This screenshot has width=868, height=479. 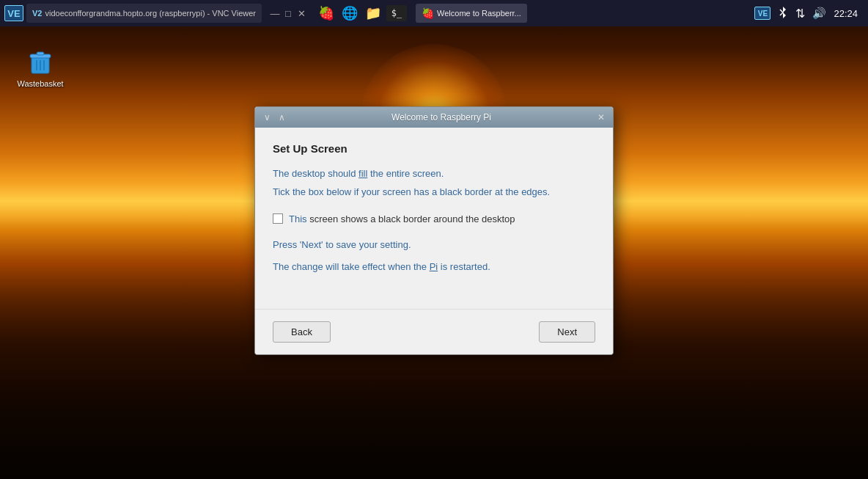 What do you see at coordinates (155, 13) in the screenshot?
I see `taskbar-left: VE V2 vidoeconfforgrandma.hopto.org (ras…` at bounding box center [155, 13].